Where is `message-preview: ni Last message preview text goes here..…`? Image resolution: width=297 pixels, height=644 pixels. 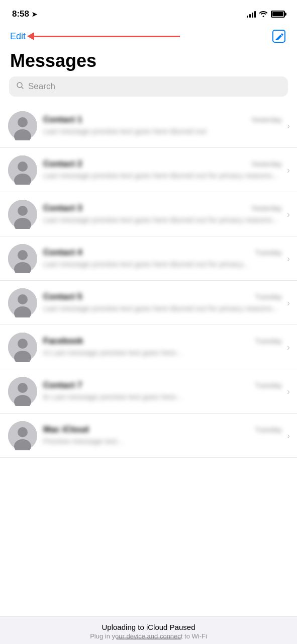
message-preview: ni Last message preview text goes here..… is located at coordinates (163, 353).